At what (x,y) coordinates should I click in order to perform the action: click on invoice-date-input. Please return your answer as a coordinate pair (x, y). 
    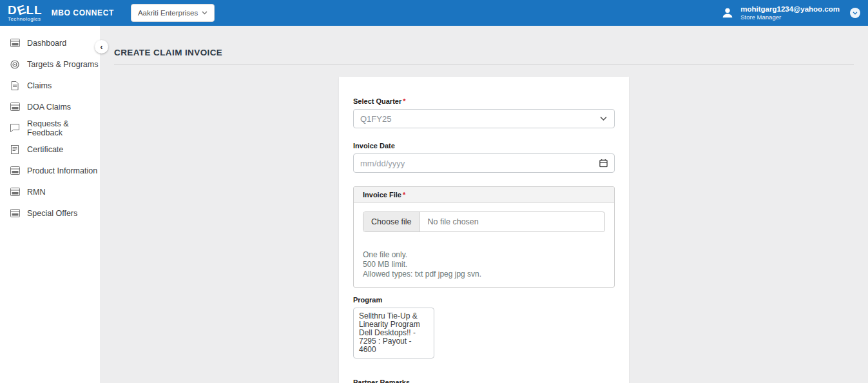
    Looking at the image, I should click on (484, 163).